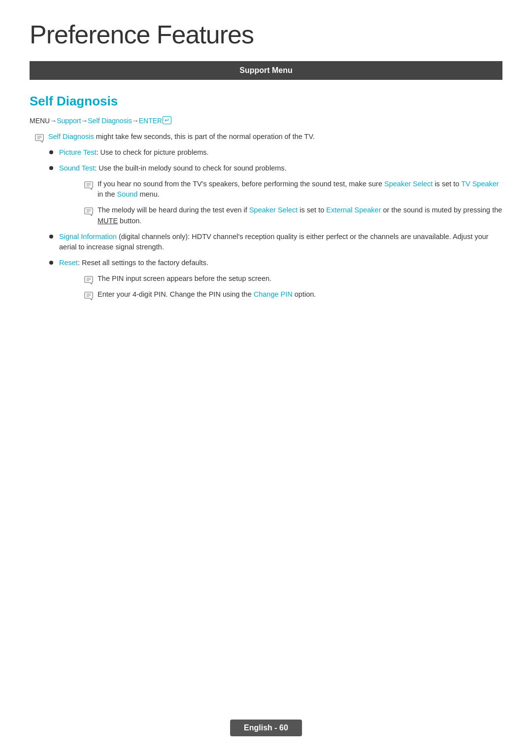 This screenshot has width=532, height=756. Describe the element at coordinates (266, 34) in the screenshot. I see `page-title: Preference Features` at that location.